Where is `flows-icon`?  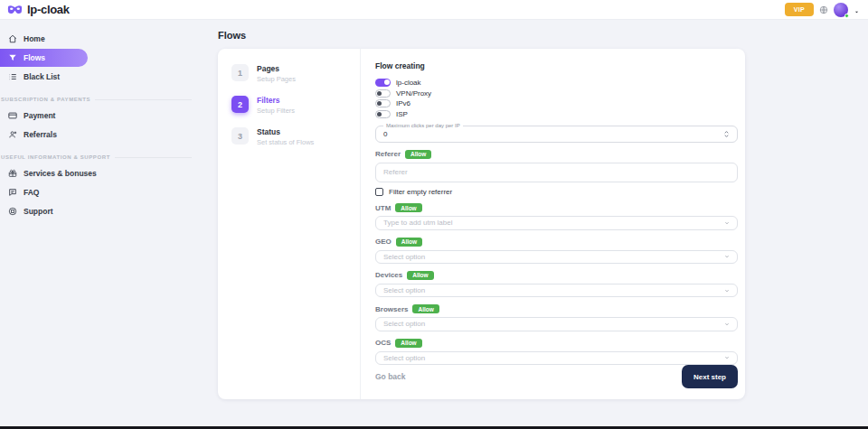 flows-icon is located at coordinates (13, 58).